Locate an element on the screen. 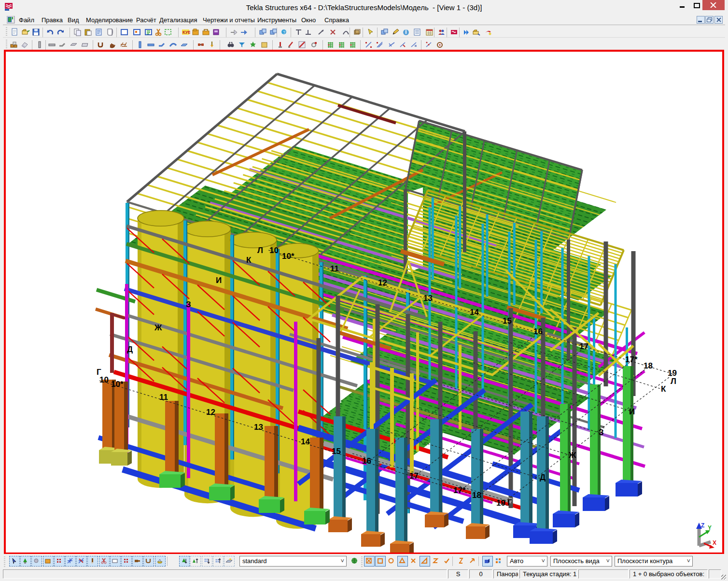 Image resolution: width=728 pixels, height=581 pixels. svg-text: Z is located at coordinates (703, 525).